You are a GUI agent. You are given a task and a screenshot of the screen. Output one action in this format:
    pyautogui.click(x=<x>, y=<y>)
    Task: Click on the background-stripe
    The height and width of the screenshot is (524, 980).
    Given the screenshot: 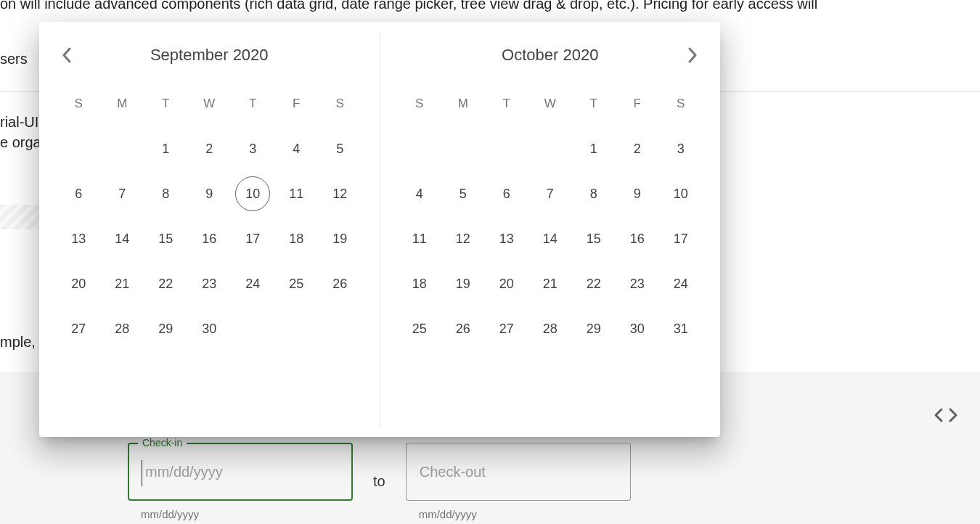 What is the action you would take?
    pyautogui.click(x=22, y=217)
    